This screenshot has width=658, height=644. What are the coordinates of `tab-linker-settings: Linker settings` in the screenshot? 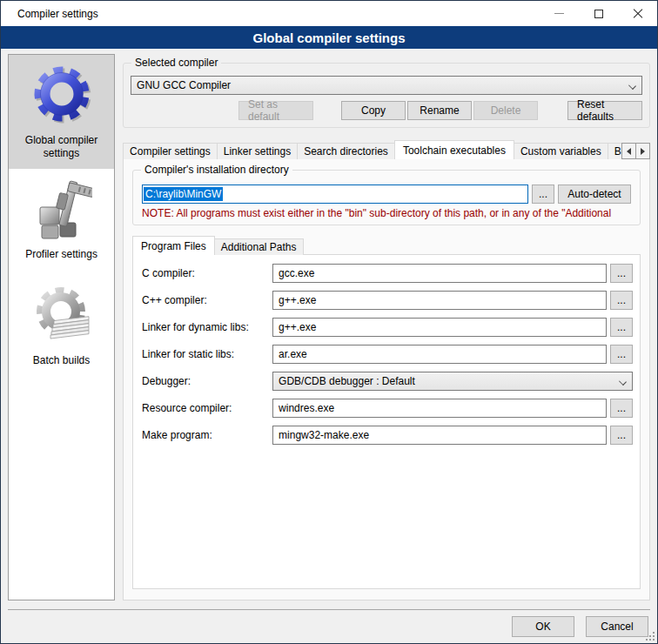 It's located at (258, 151).